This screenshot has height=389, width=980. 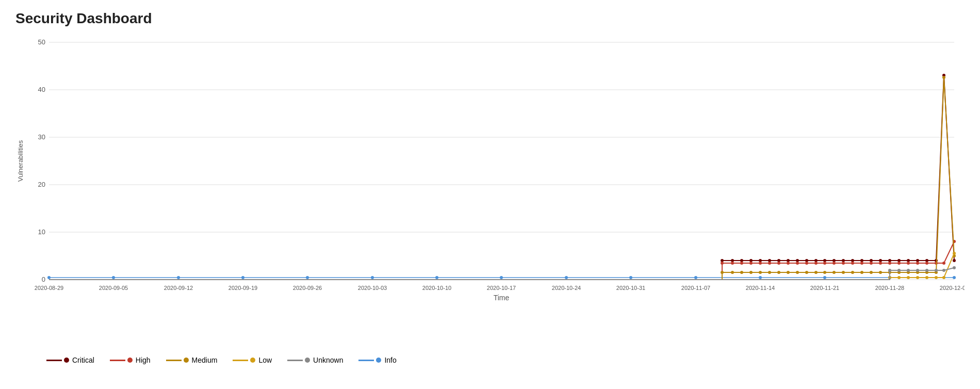 What do you see at coordinates (696, 288) in the screenshot?
I see `x-tick-10: 2020-11-07` at bounding box center [696, 288].